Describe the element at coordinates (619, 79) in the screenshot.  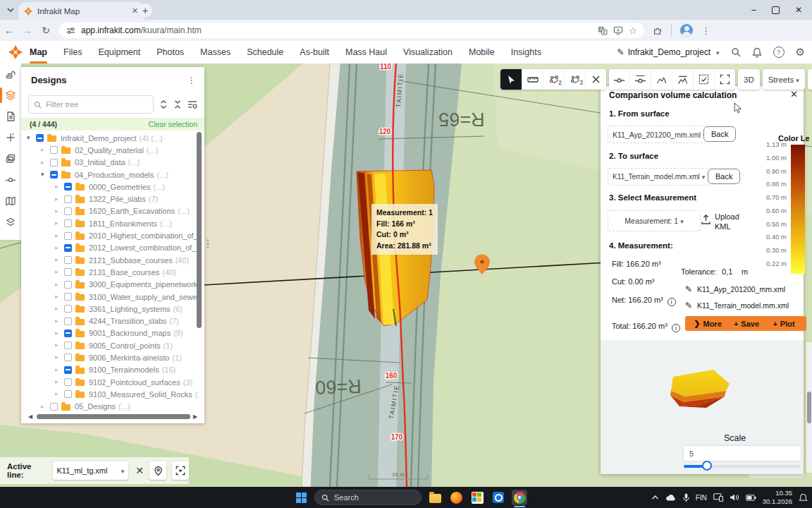
I see `cross-section-view-button` at that location.